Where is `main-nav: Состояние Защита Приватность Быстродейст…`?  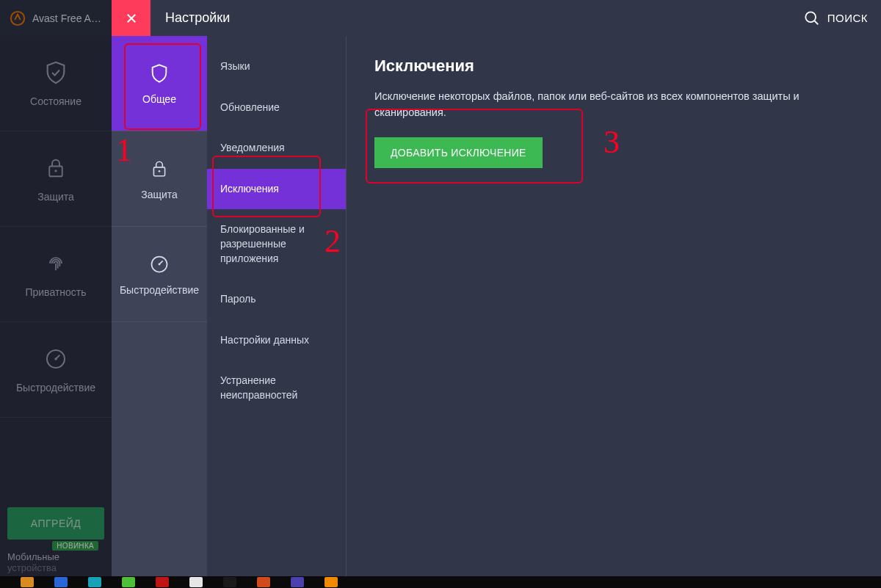
main-nav: Состояние Защита Приватность Быстродейст… is located at coordinates (56, 306).